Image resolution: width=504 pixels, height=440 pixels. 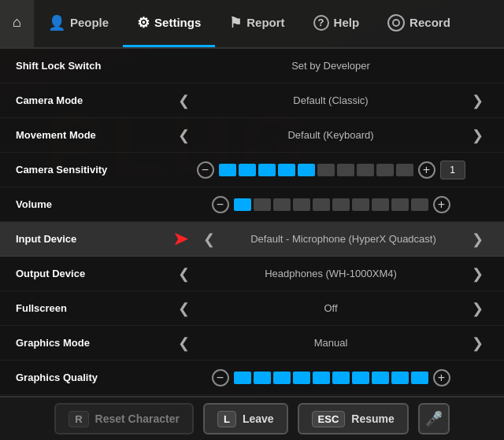 I want to click on arrow-left-fullscreen: ❮, so click(x=184, y=309).